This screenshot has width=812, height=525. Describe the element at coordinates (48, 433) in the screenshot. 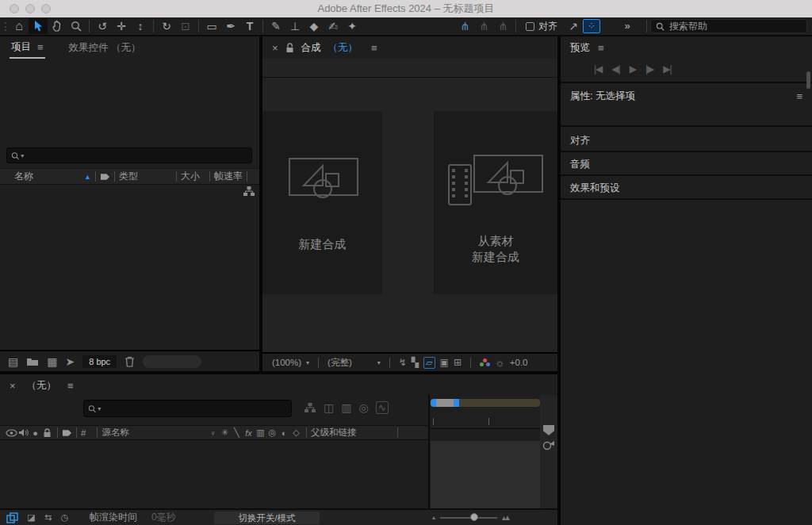

I see `lock-icon` at that location.